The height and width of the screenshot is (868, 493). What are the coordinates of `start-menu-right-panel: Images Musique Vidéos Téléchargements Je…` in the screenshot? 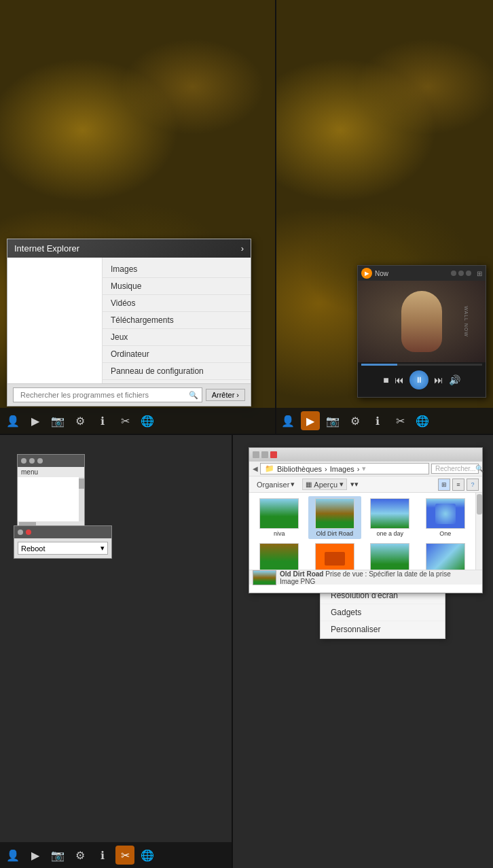 It's located at (177, 321).